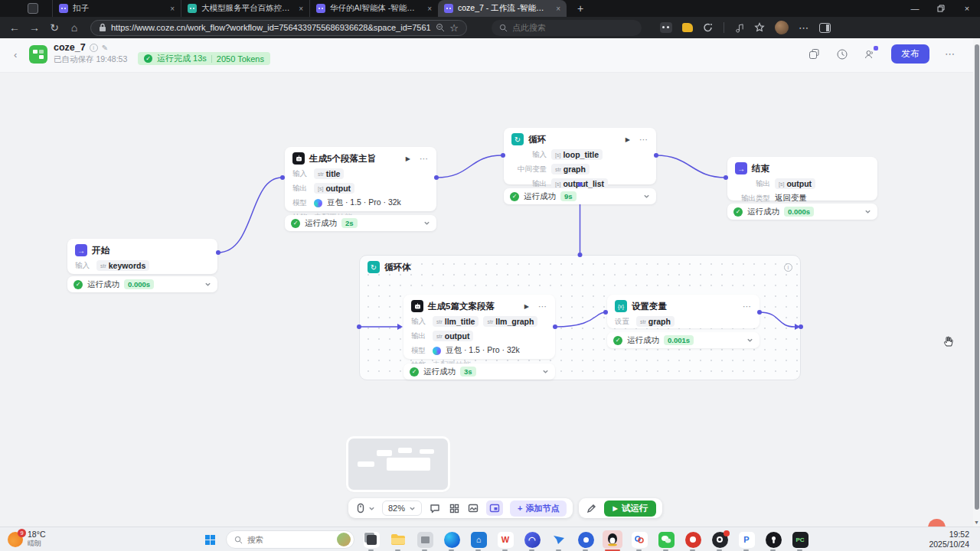  I want to click on keyhole-app-icon, so click(773, 540).